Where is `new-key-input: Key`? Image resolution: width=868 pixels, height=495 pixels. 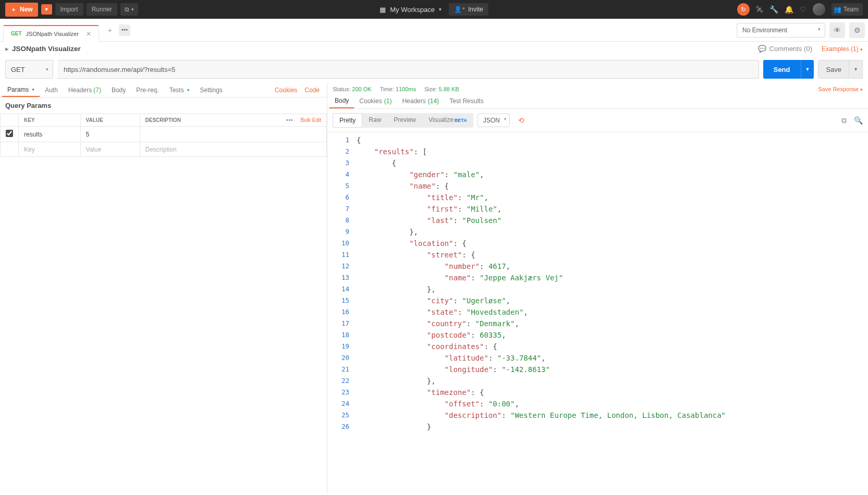
new-key-input: Key is located at coordinates (50, 150).